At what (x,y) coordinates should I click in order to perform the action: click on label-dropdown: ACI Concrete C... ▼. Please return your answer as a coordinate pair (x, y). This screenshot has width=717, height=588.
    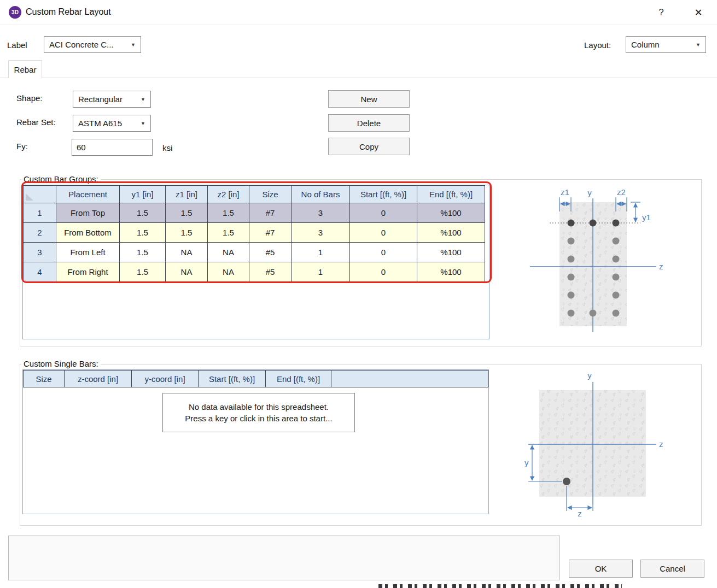
    Looking at the image, I should click on (92, 45).